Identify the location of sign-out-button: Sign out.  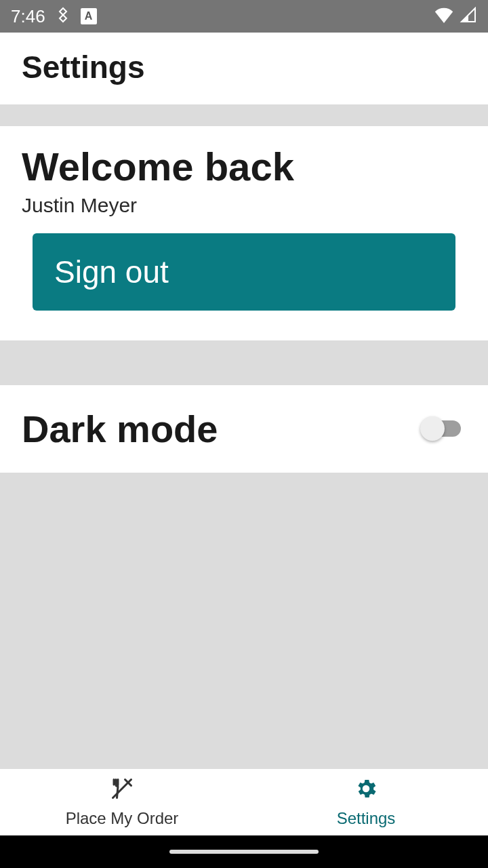
(244, 272).